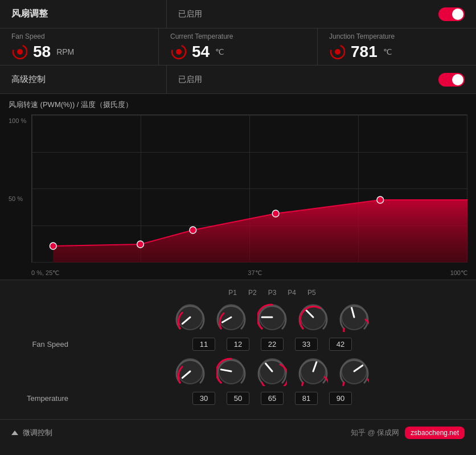  I want to click on stats-row: Fan Speed 58 RPM Current Temperature 54 …, so click(238, 47).